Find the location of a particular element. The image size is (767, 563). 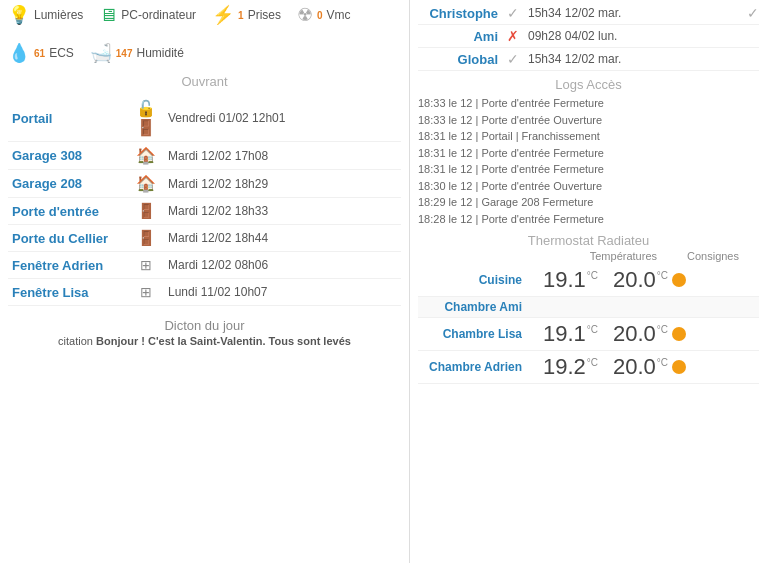

thermo-room-name: Chambre Lisa is located at coordinates (473, 334).